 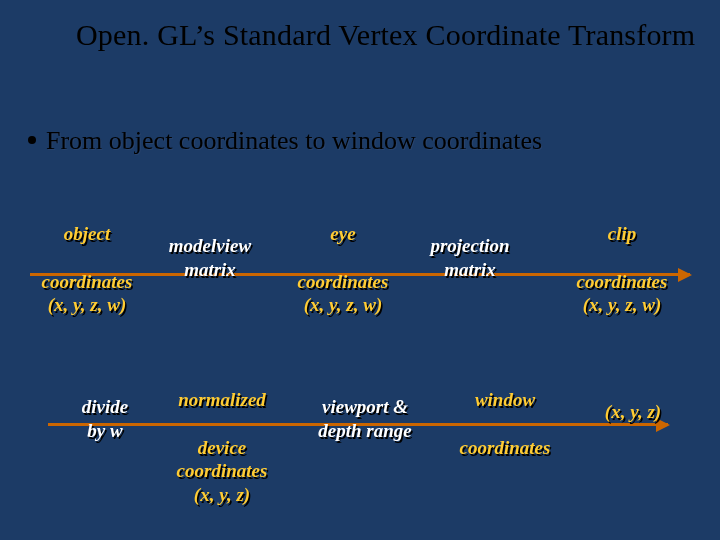 What do you see at coordinates (222, 448) in the screenshot?
I see `stage-ndc: normalized device coordinates (x, y, z)` at bounding box center [222, 448].